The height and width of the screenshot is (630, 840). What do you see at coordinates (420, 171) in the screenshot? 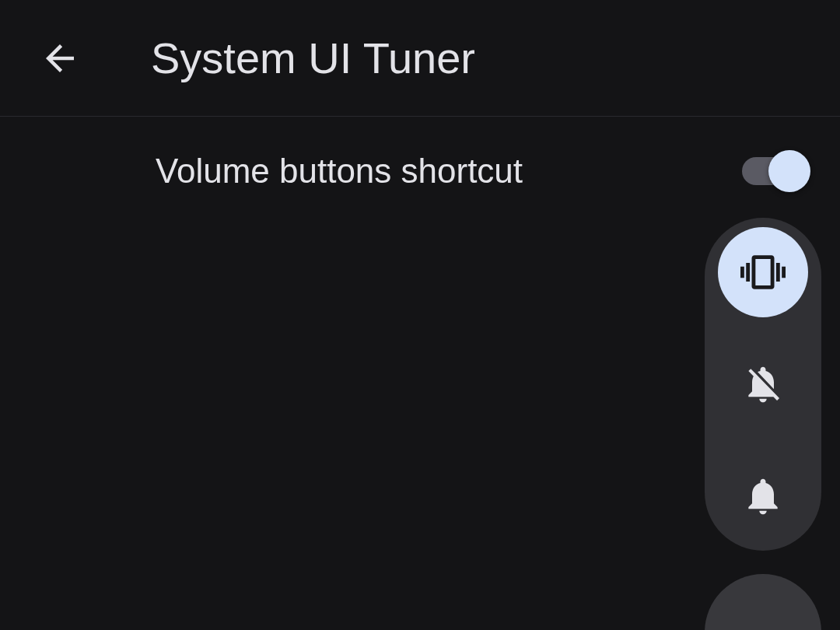
I see `setting-volume-shortcut: Volume buttons shortcut` at bounding box center [420, 171].